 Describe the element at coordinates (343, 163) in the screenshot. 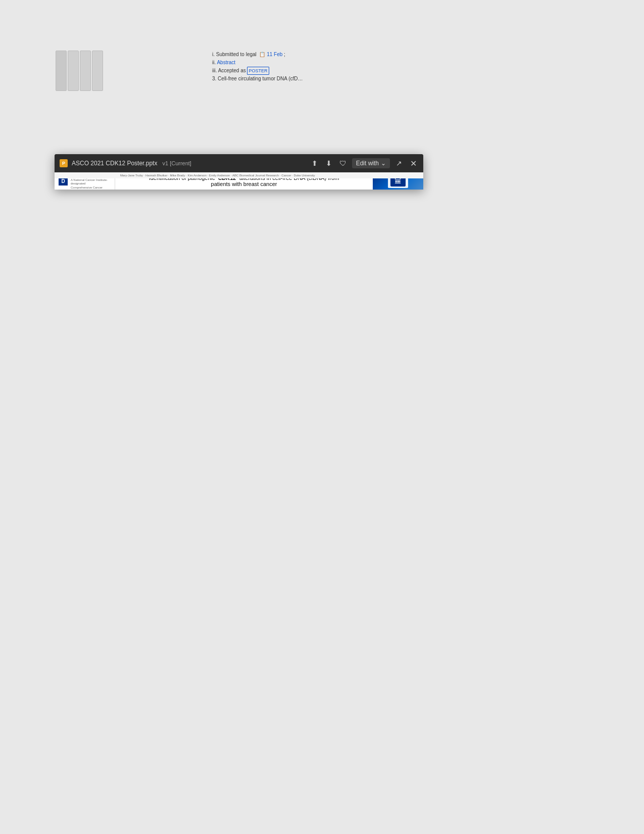

I see `shield-button: 🛡` at that location.